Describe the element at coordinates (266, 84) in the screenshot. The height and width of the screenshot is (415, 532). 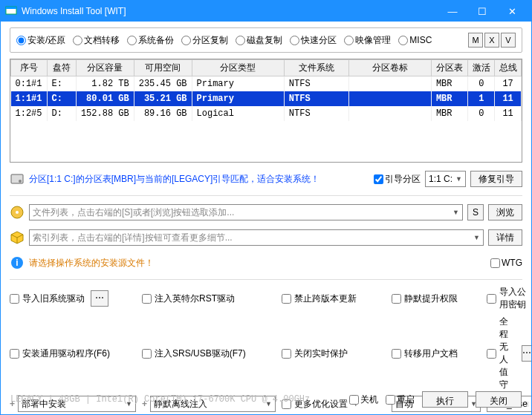
I see `table-row: 0:1#1E:1.82 TB235.45 GBPrimaryNTFSMBR017` at that location.